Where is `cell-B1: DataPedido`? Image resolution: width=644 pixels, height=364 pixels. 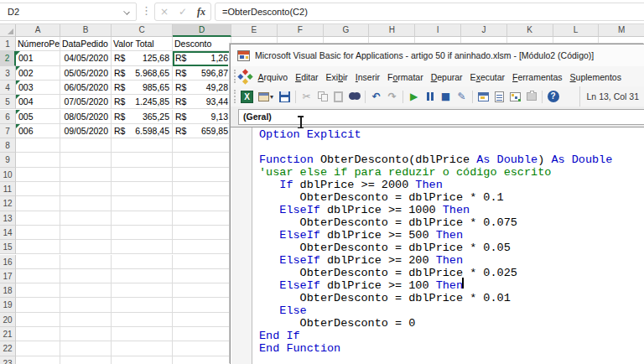
cell-B1: DataPedido is located at coordinates (86, 44).